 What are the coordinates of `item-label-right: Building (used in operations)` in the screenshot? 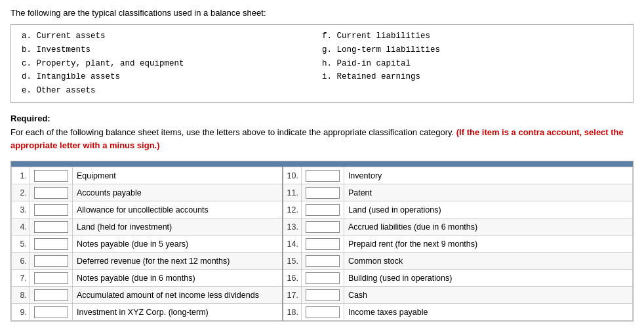 It's located at (488, 278).